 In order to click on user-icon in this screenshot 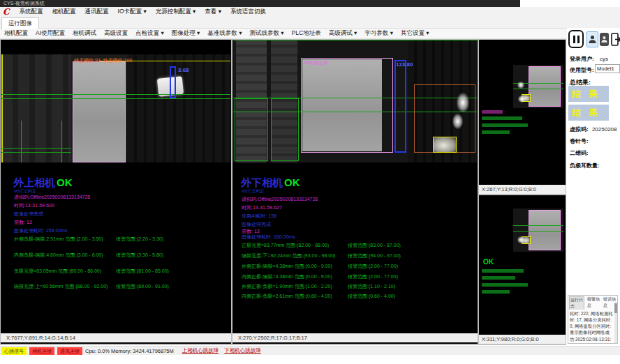, I will do `click(592, 39)`.